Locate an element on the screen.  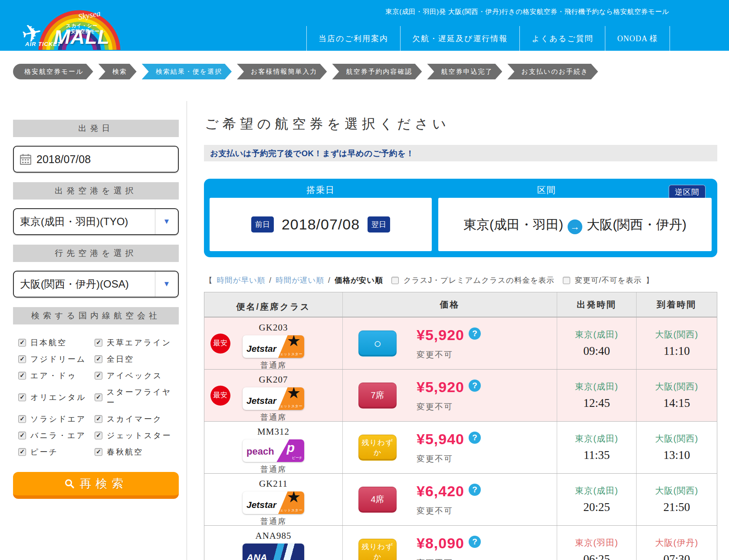
airline-checkbox: フジドリーム is located at coordinates (56, 359).